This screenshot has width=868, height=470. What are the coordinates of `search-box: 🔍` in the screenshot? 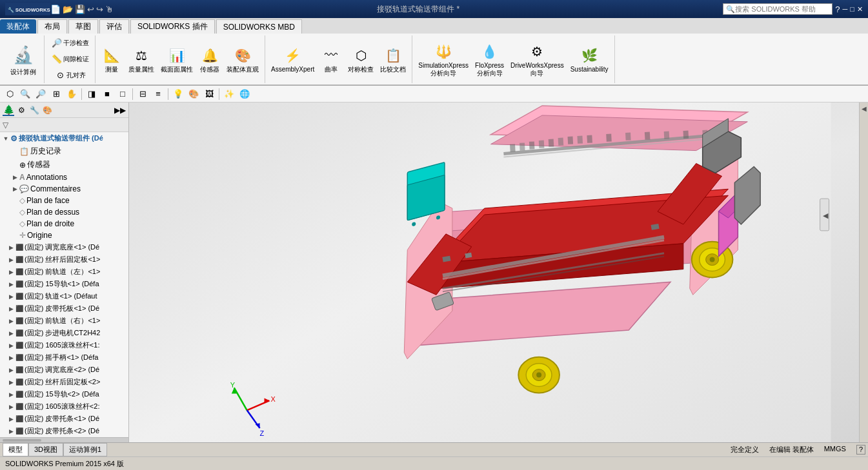 It's located at (778, 9).